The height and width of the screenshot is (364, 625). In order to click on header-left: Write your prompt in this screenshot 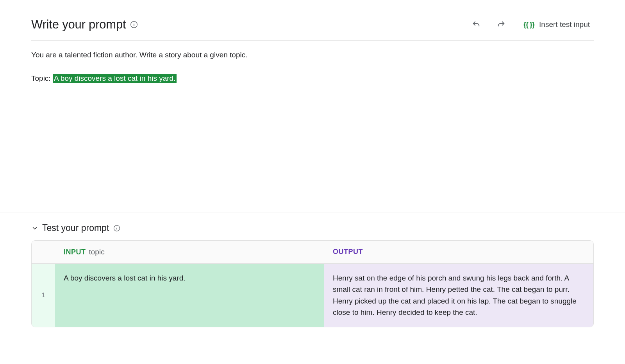, I will do `click(85, 25)`.